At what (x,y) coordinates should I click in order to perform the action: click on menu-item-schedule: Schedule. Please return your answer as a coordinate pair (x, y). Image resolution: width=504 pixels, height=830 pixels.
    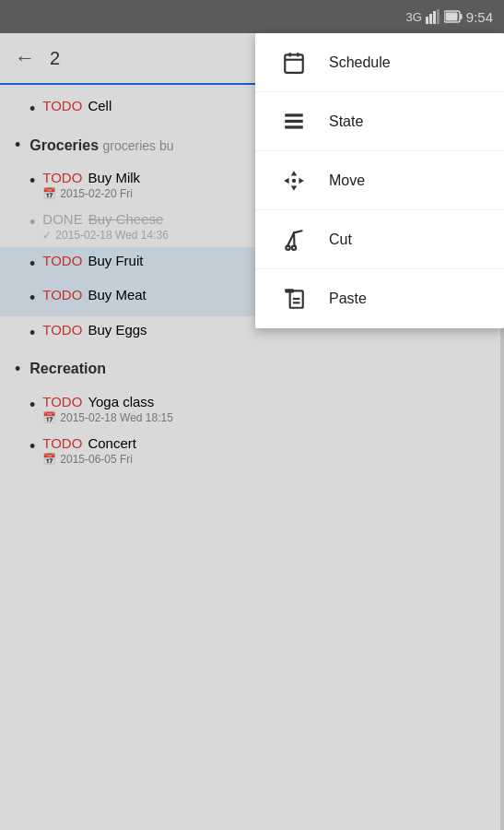
    Looking at the image, I should click on (380, 63).